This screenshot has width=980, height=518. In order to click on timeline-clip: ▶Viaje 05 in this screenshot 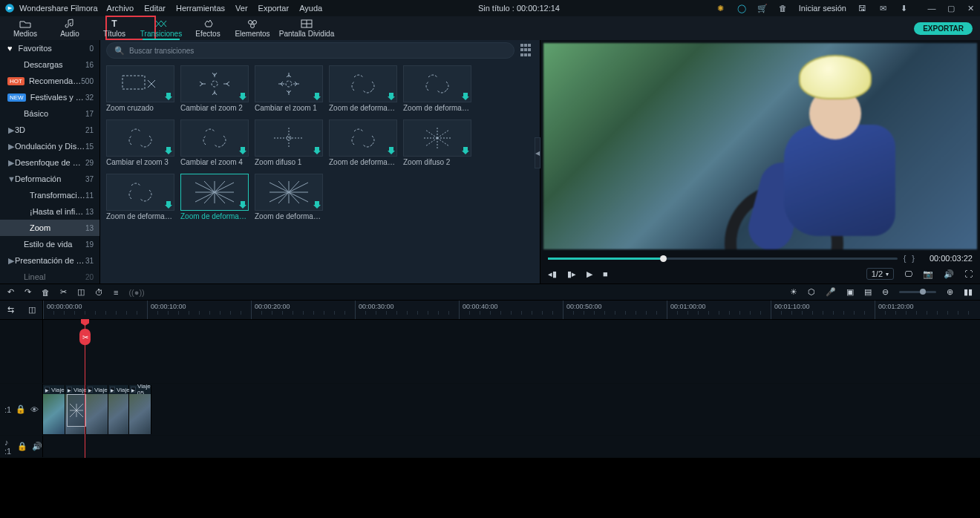, I will do `click(140, 410)`.